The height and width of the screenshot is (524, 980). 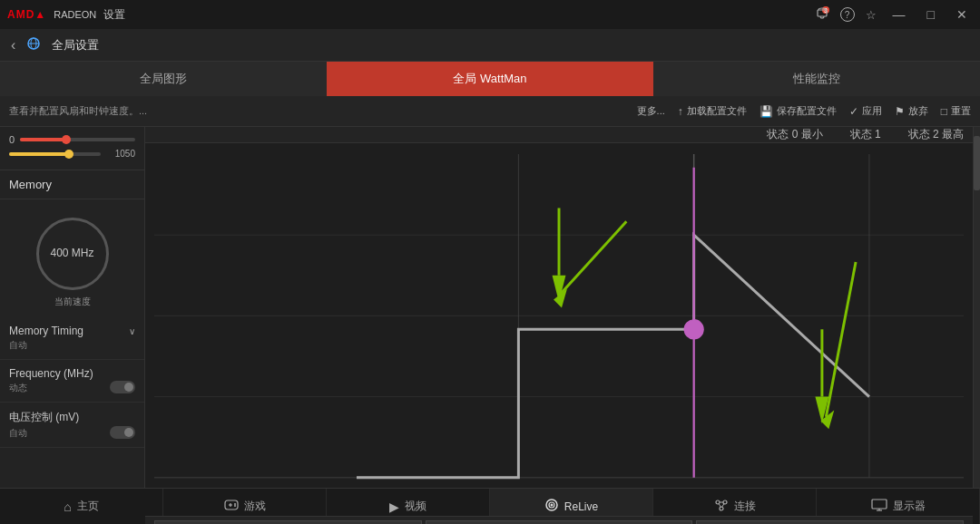 I want to click on voltage-section: 电压控制 (mV) 自动, so click(x=73, y=425).